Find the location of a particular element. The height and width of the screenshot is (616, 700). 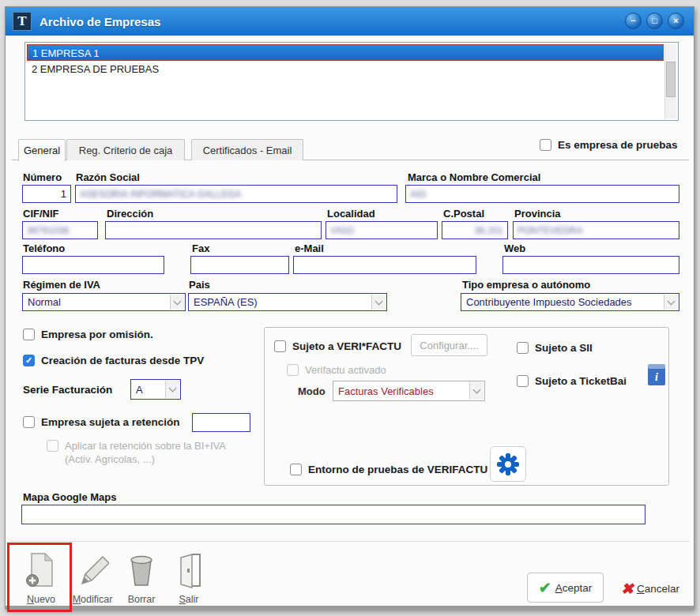

sujeto-verifactu-checkbox: Sujeto a VERI*FACTU is located at coordinates (338, 346).